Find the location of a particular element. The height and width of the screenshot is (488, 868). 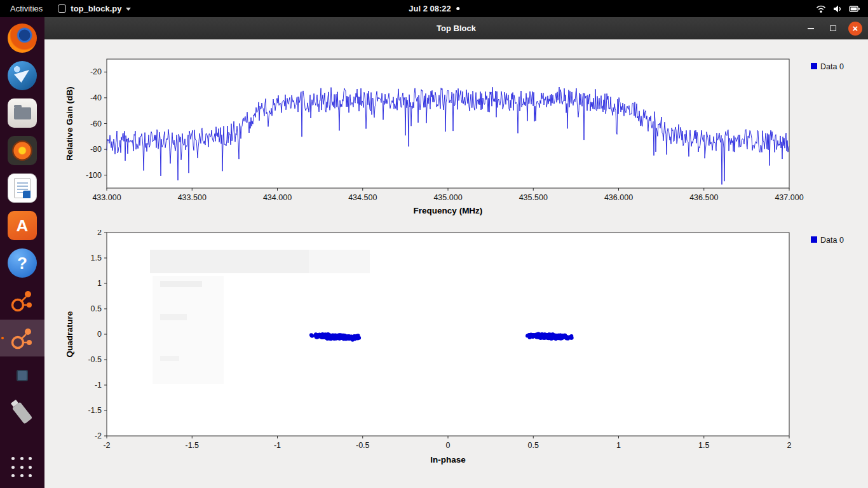

svg-text: -40 is located at coordinates (96, 98).